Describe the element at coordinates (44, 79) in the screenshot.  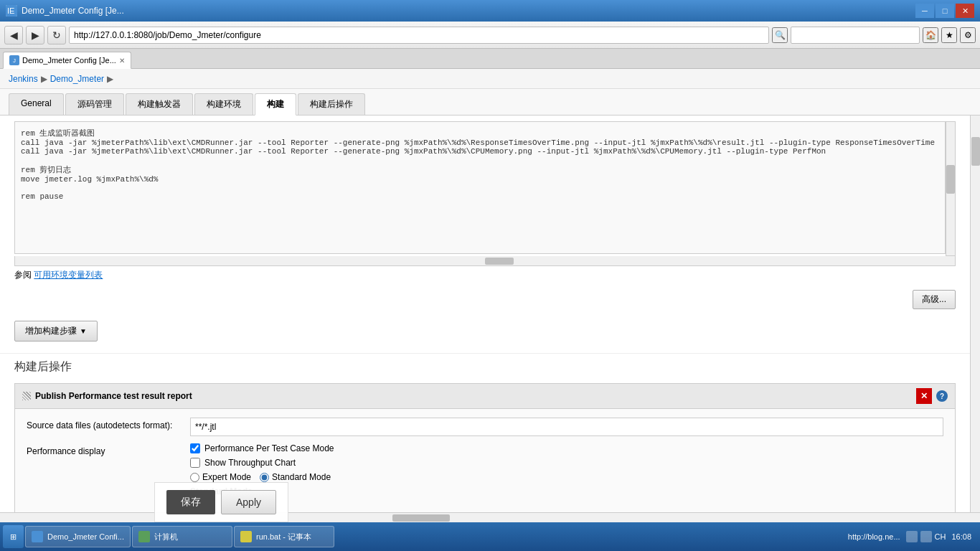
I see `breadcrumb-sep-1: ▶` at that location.